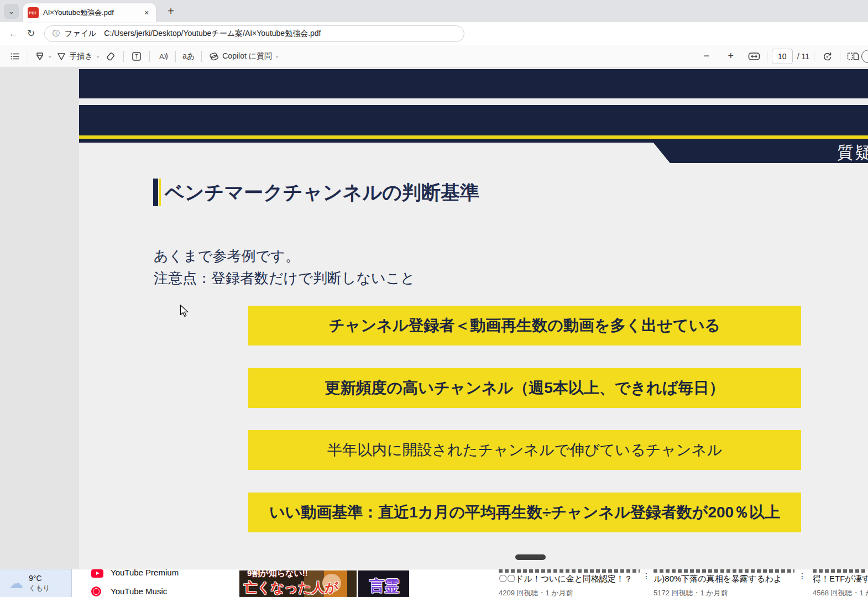 Image resolution: width=868 pixels, height=597 pixels. I want to click on youtube-music-icon, so click(96, 591).